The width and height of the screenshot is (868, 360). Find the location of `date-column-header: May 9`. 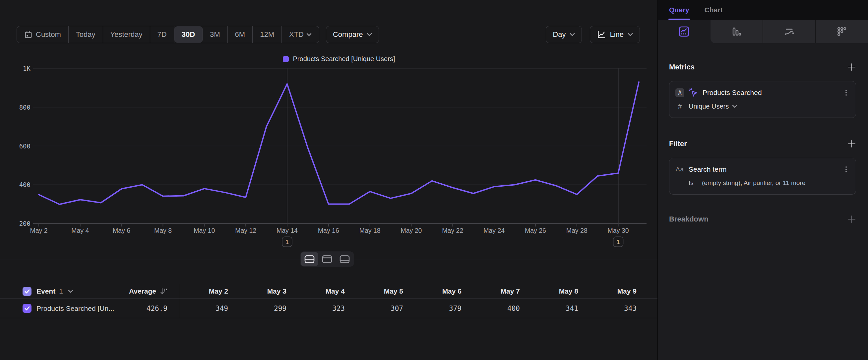

date-column-header: May 9 is located at coordinates (617, 291).